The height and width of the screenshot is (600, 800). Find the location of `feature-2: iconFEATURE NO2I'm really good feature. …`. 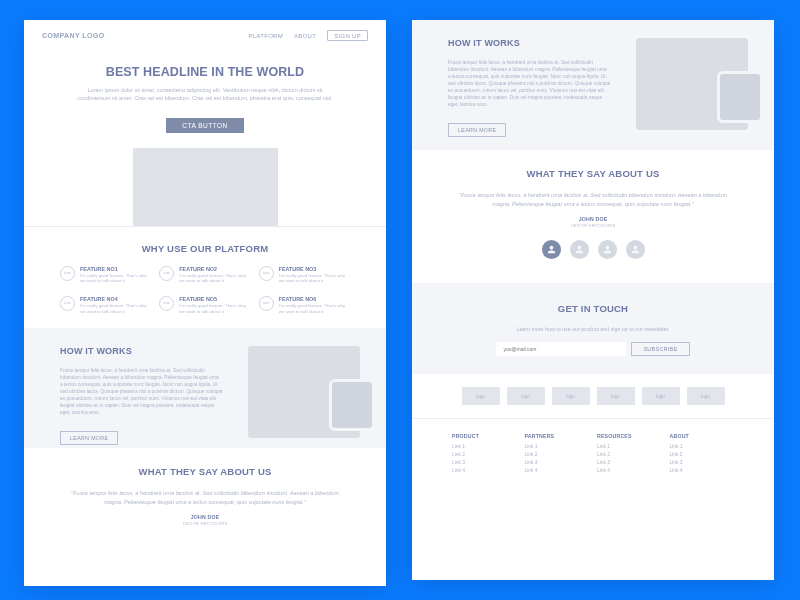

feature-2: iconFEATURE NO2I'm really good feature. … is located at coordinates (204, 275).